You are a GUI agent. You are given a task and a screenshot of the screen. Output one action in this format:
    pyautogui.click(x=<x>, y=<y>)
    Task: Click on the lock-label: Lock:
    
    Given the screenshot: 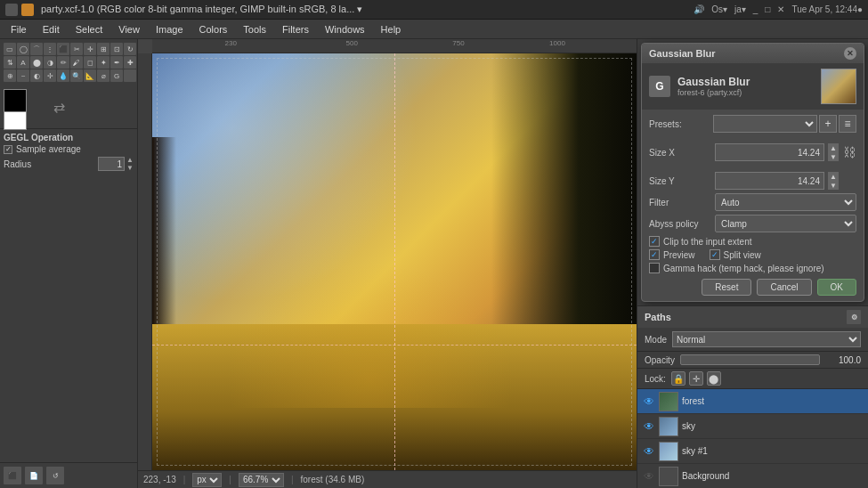 What is the action you would take?
    pyautogui.click(x=655, y=379)
    